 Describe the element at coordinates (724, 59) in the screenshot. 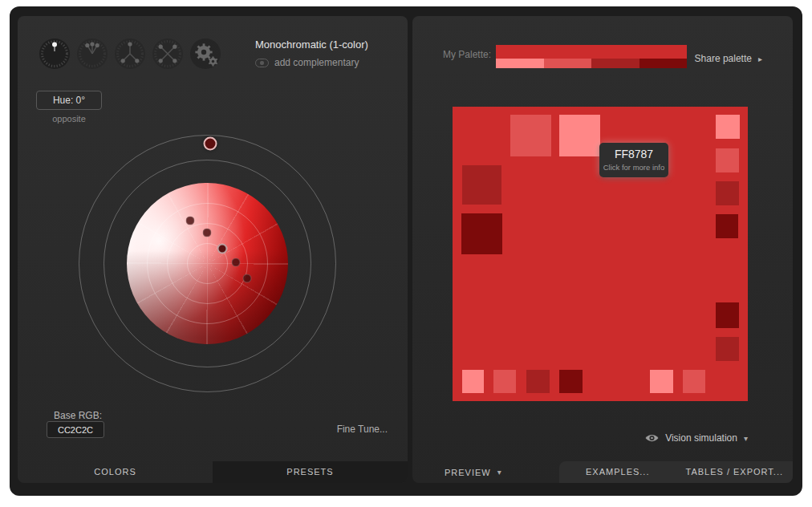

I see `share-palette-label: Share palette` at that location.